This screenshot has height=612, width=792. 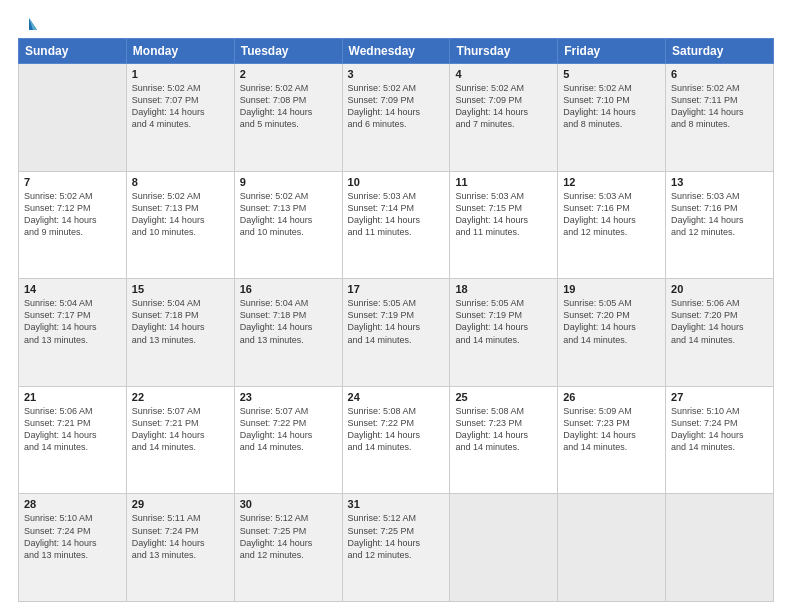 I want to click on cell-date-number: 4, so click(x=504, y=74).